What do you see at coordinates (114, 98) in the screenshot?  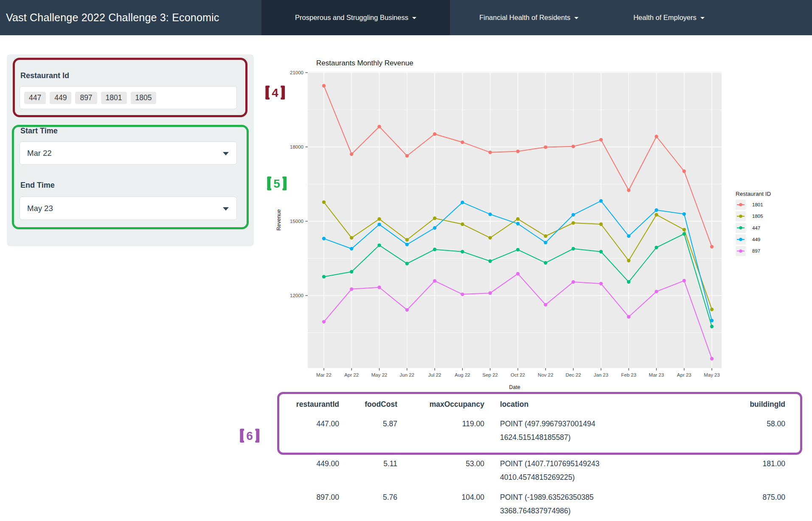 I see `restaurant-id-tag: 1801` at bounding box center [114, 98].